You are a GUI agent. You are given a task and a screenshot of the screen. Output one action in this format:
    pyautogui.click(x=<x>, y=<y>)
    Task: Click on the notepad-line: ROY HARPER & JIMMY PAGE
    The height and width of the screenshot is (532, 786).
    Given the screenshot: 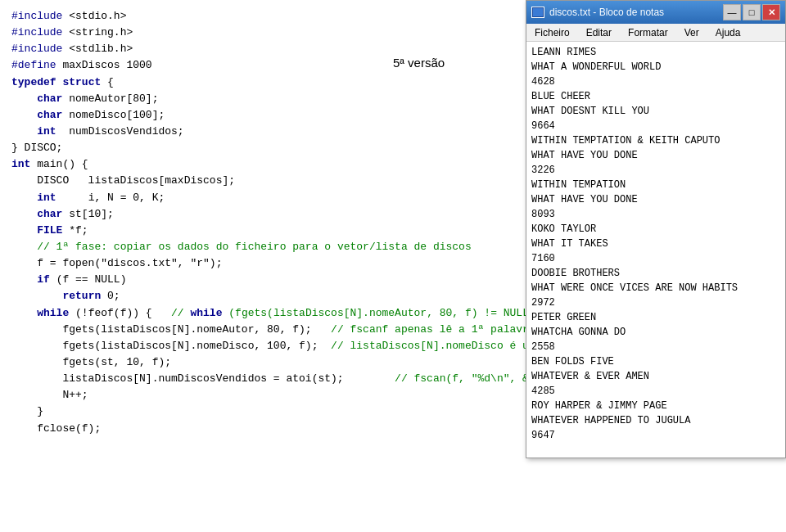 What is the action you would take?
    pyautogui.click(x=656, y=406)
    